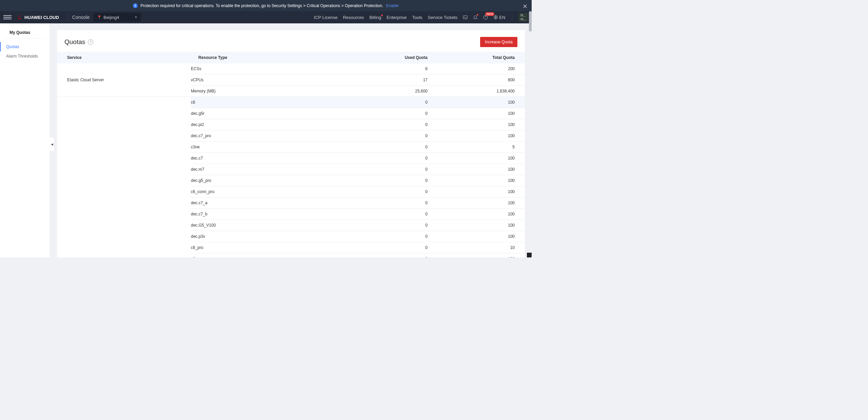  What do you see at coordinates (136, 17) in the screenshot?
I see `chevron-down-icon: ▼` at bounding box center [136, 17].